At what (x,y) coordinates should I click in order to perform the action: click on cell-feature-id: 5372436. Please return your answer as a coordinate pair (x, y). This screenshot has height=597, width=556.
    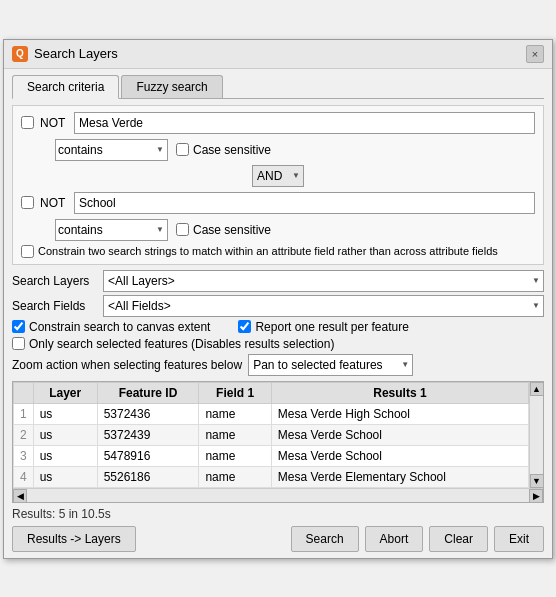
    Looking at the image, I should click on (148, 414).